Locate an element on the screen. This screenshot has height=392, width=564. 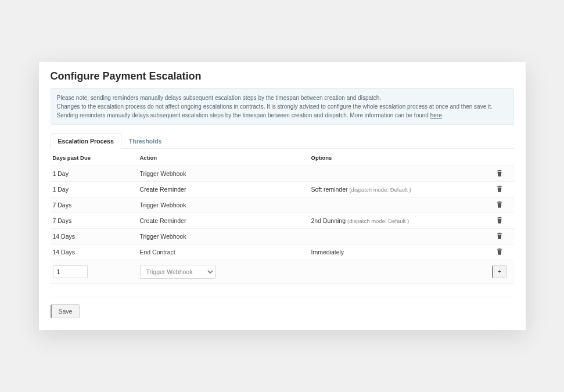
info-line-1: Please note, sending reminders manually … is located at coordinates (220, 98).